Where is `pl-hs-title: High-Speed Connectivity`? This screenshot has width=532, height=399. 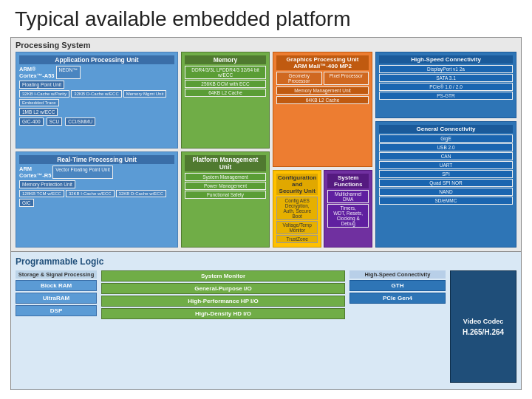
pl-hs-title: High-Speed Connectivity is located at coordinates (398, 275).